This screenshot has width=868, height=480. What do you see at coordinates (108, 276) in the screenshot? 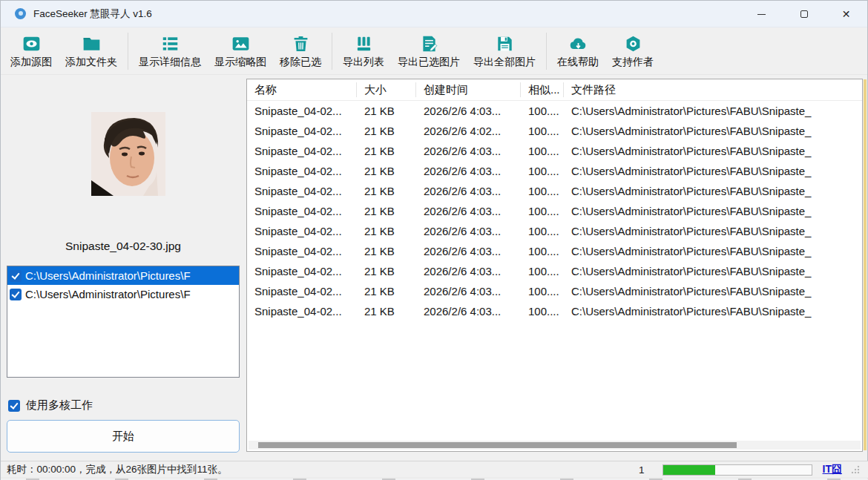
I see `folder-path: C:\Users\Administrator\Pictures\F` at bounding box center [108, 276].